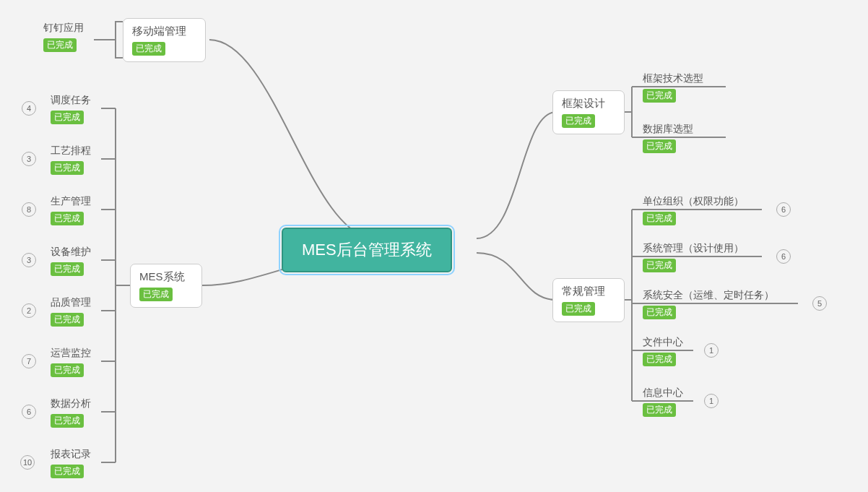 This screenshot has height=492, width=868. I want to click on leaf-routine-2: 系统安全（运维、定时任务） 已完成, so click(708, 304).